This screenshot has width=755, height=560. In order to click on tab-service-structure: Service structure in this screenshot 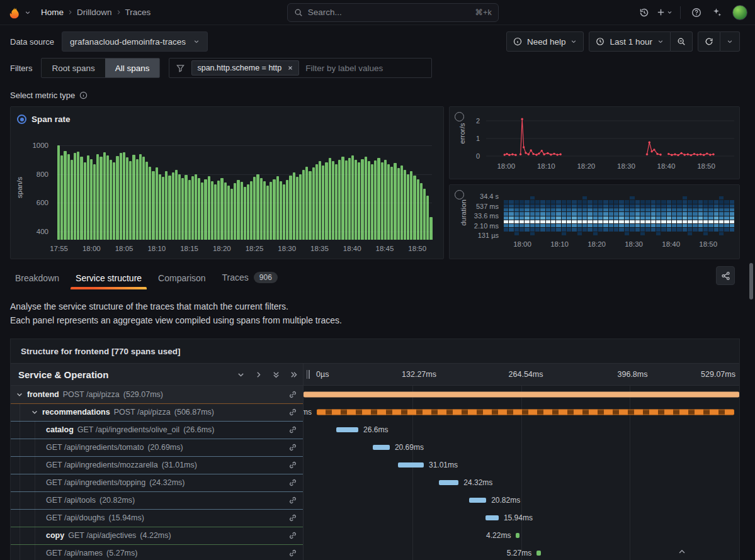, I will do `click(108, 278)`.